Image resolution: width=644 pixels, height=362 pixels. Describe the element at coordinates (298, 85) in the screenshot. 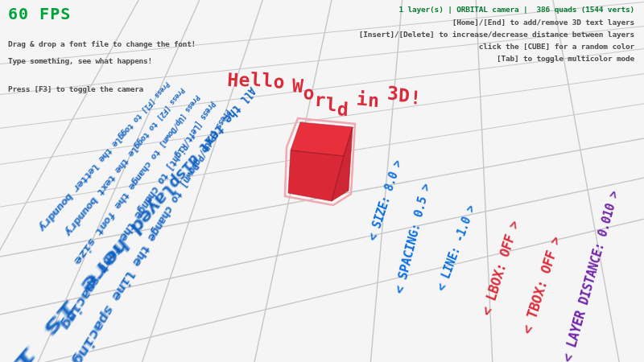

I see `hello-letter: W` at that location.